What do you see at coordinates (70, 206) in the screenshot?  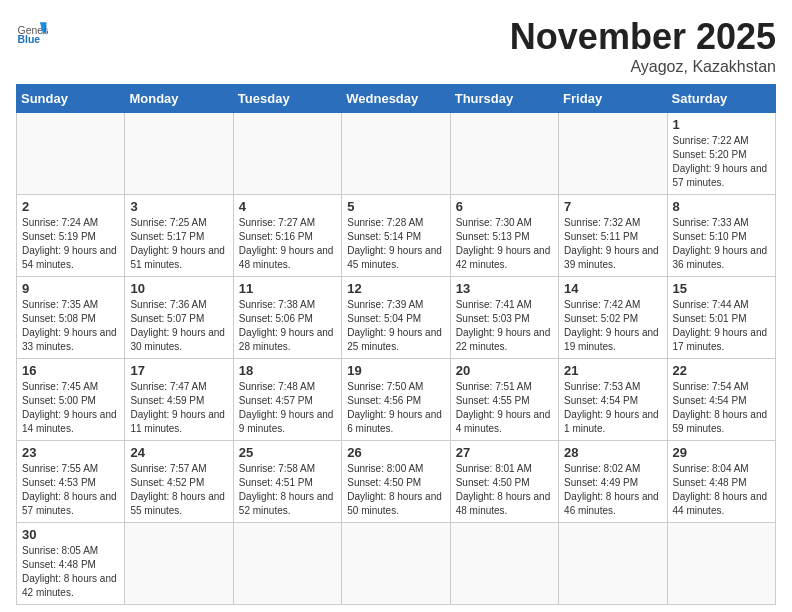 I see `day-number: 2` at bounding box center [70, 206].